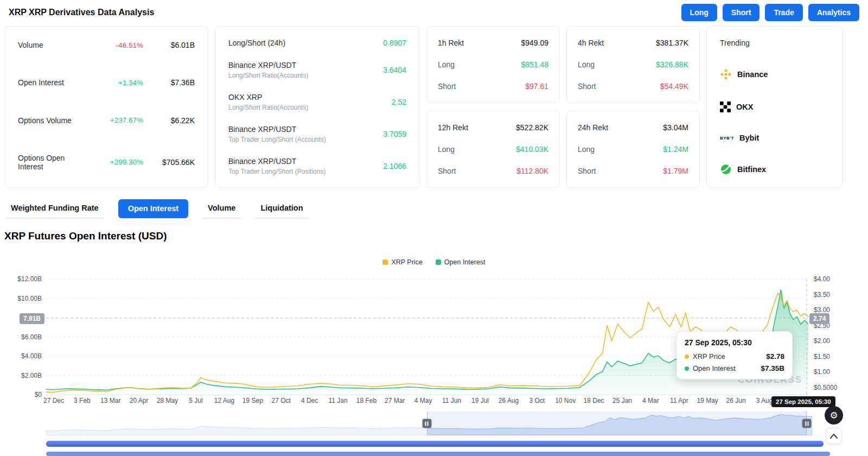  I want to click on svg-text: 27 Mar, so click(395, 401).